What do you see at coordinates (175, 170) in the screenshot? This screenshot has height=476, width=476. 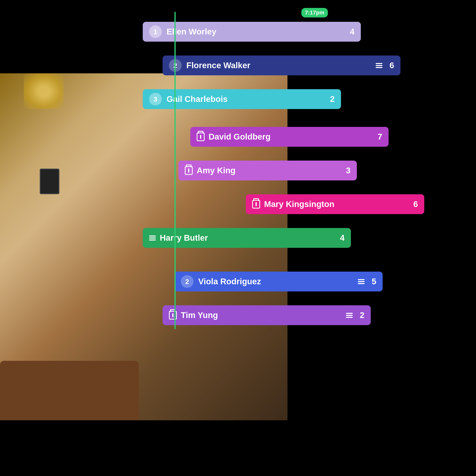 I see `timeline-line` at bounding box center [175, 170].